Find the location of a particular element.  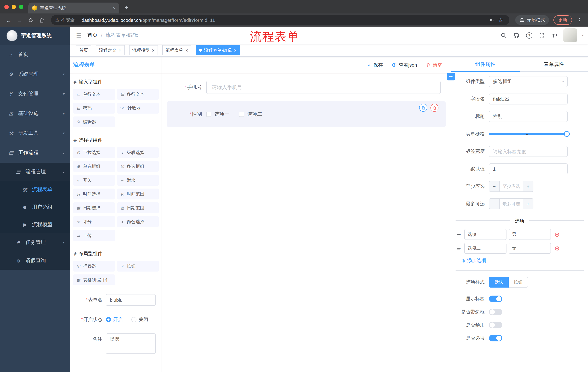

status-off-radio: 关闭 is located at coordinates (140, 319).